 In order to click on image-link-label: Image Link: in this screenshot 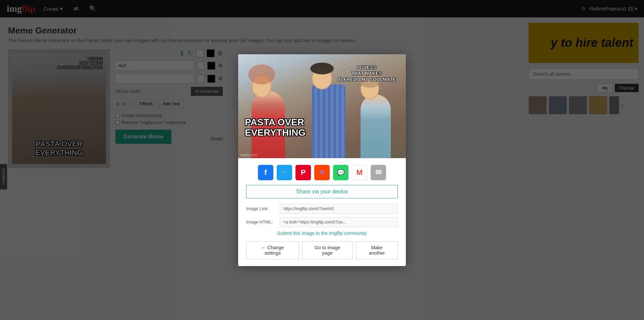, I will do `click(261, 208)`.